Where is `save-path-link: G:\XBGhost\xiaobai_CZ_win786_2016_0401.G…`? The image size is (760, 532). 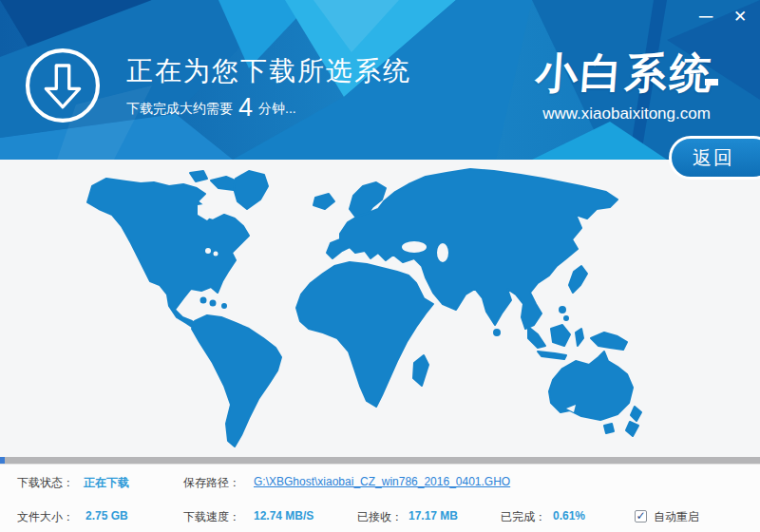
save-path-link: G:\XBGhost\xiaobai_CZ_win786_2016_0401.G… is located at coordinates (382, 482).